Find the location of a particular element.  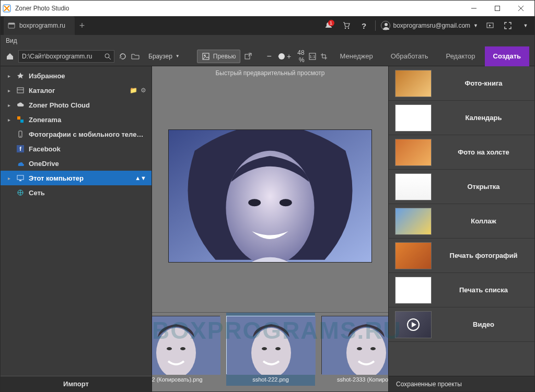

sidebar-item-label: Сеть is located at coordinates (37, 193).